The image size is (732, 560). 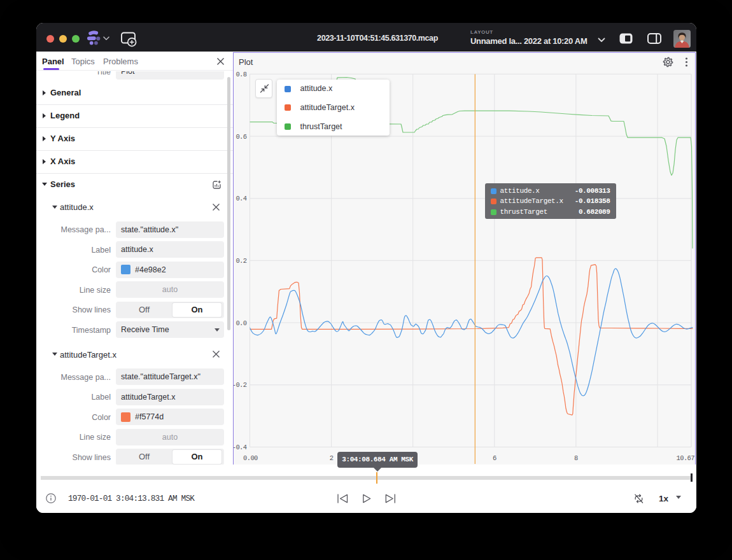 What do you see at coordinates (241, 261) in the screenshot?
I see `svg-text: 0.2` at bounding box center [241, 261].